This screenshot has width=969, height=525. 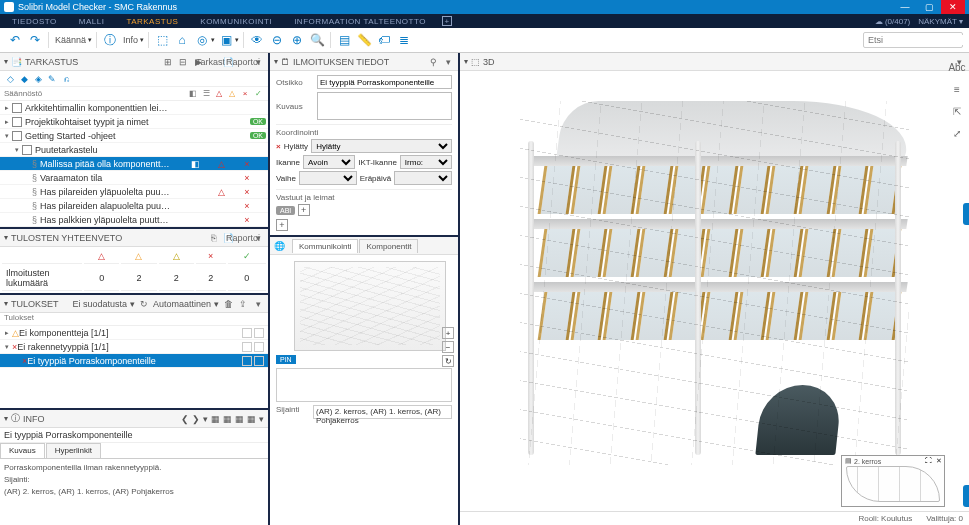 What do you see at coordinates (92, 22) in the screenshot?
I see `tab-malli: MALLI` at bounding box center [92, 22].